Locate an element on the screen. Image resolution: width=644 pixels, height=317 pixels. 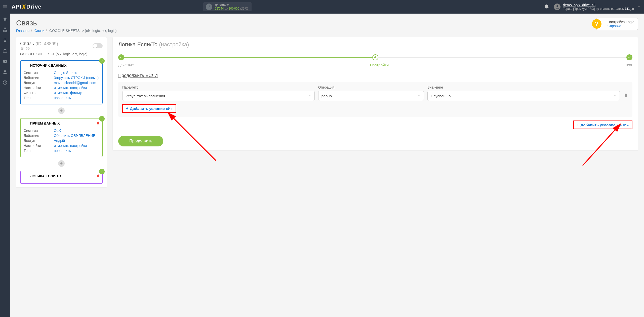
question-icon: ? is located at coordinates (597, 24).